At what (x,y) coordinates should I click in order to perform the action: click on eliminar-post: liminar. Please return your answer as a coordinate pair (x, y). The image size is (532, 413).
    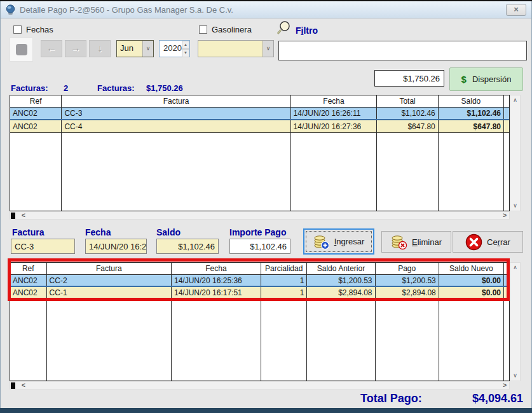
    Looking at the image, I should click on (430, 242).